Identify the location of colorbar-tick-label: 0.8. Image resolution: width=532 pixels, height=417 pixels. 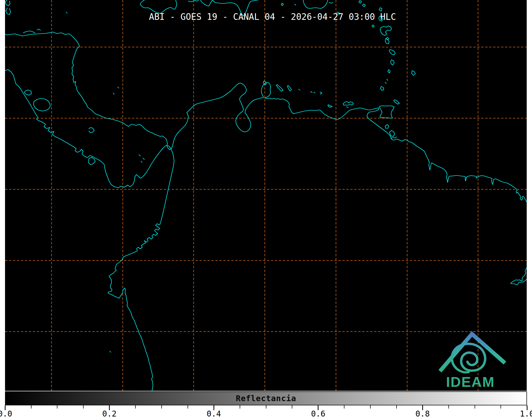
(422, 413).